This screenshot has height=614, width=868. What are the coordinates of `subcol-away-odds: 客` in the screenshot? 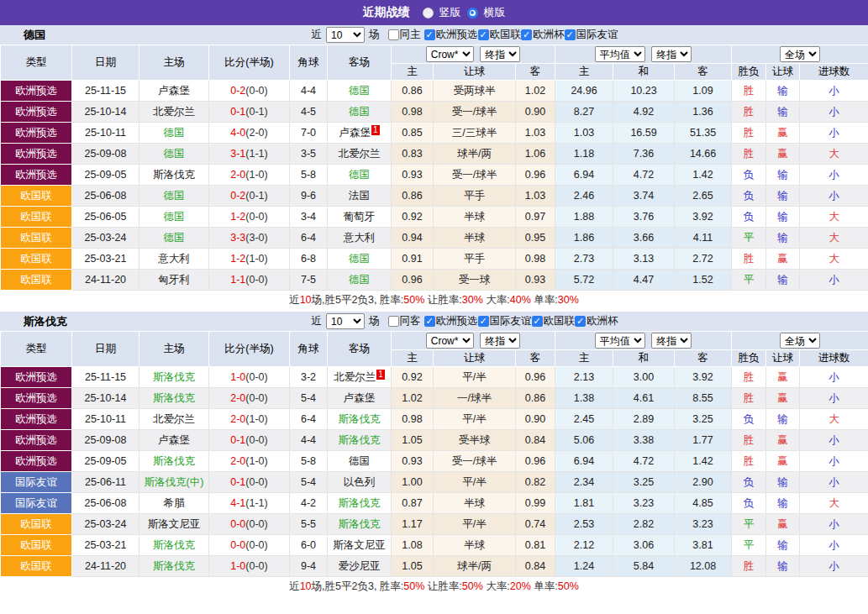 It's located at (536, 359).